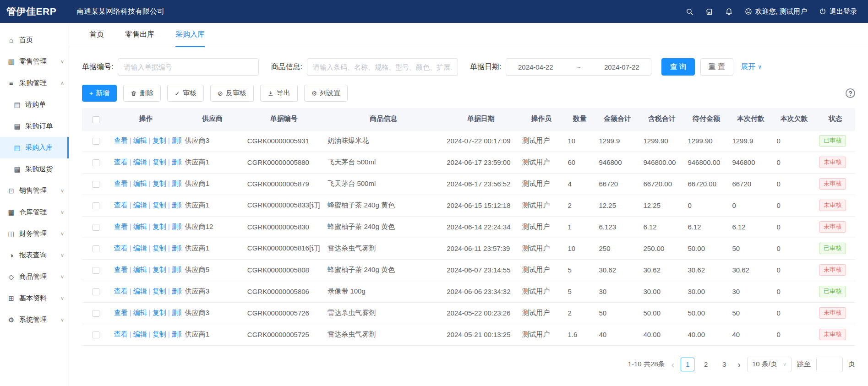  I want to click on welcome-user: 欢迎您, 测试用户, so click(776, 12).